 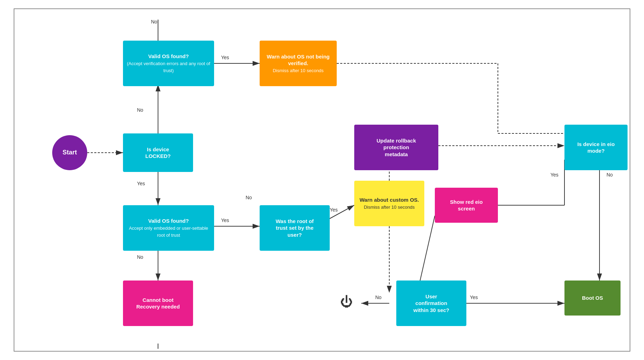 What do you see at coordinates (70, 153) in the screenshot?
I see `start-node: Start` at bounding box center [70, 153].